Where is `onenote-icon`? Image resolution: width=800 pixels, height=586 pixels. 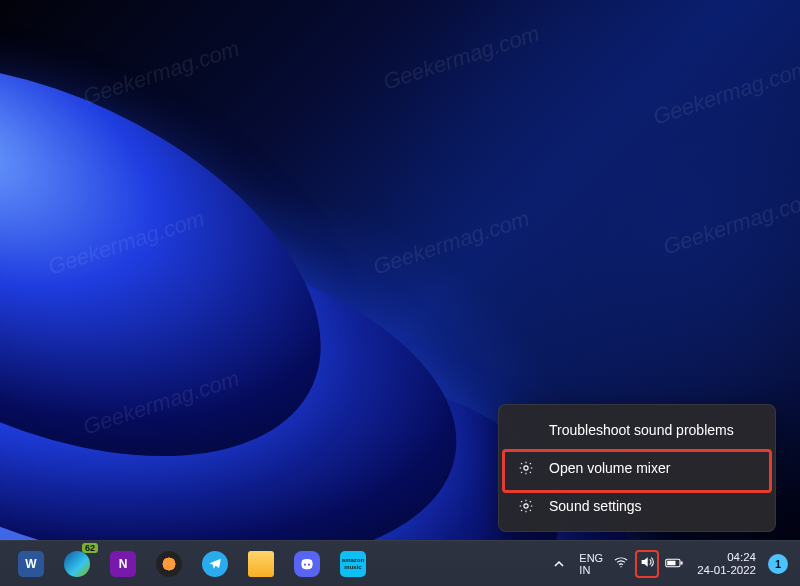 onenote-icon is located at coordinates (123, 564).